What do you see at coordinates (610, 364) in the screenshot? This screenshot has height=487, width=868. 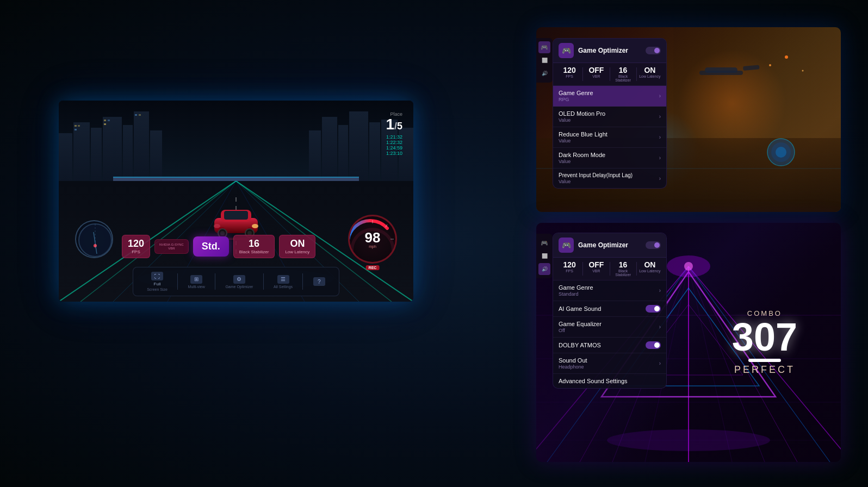 I see `menu-item-sound-out: Sound Out Headphone ›` at bounding box center [610, 364].